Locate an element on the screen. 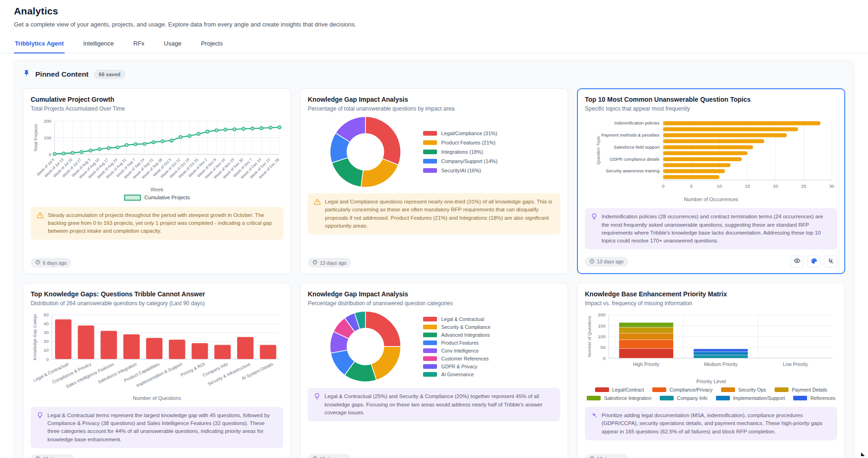 The image size is (868, 458). tab-intelligence: Intelligence is located at coordinates (99, 46).